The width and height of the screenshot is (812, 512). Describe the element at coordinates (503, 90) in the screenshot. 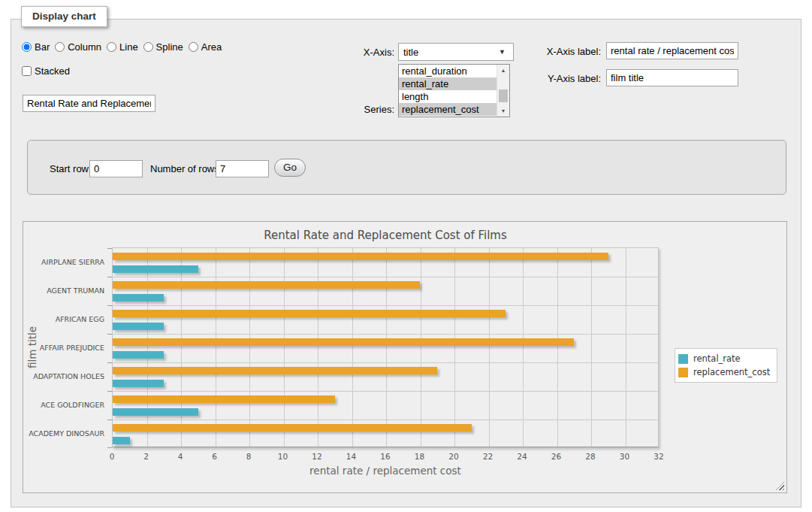

I see `series-scrollbar: ▲ ▼` at that location.